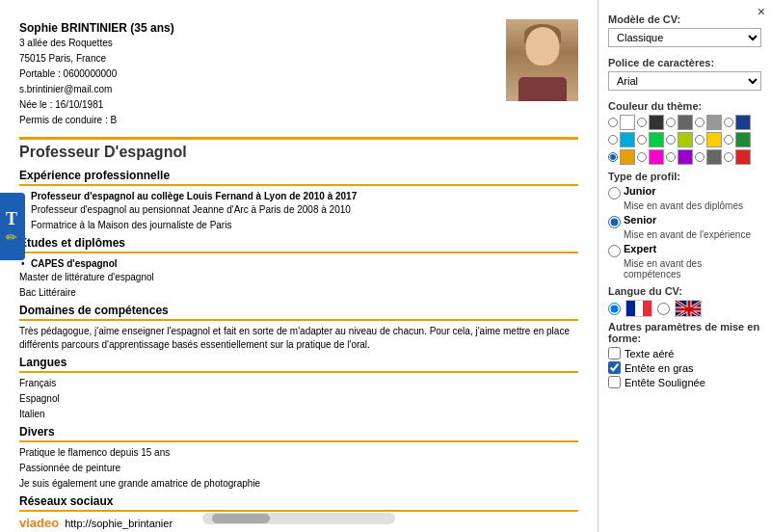 This screenshot has width=771, height=532. Describe the element at coordinates (700, 157) in the screenshot. I see `color-radio-gray2` at that location.